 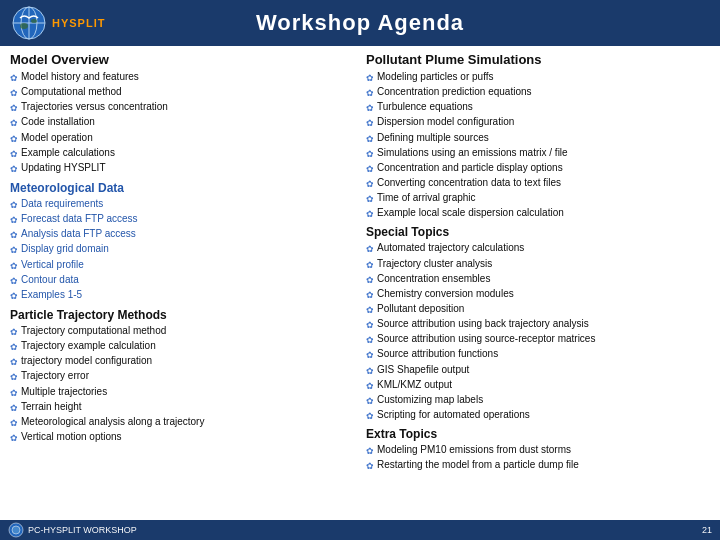 What do you see at coordinates (538, 400) in the screenshot?
I see `list-item: ✿Customizing map labels` at bounding box center [538, 400].